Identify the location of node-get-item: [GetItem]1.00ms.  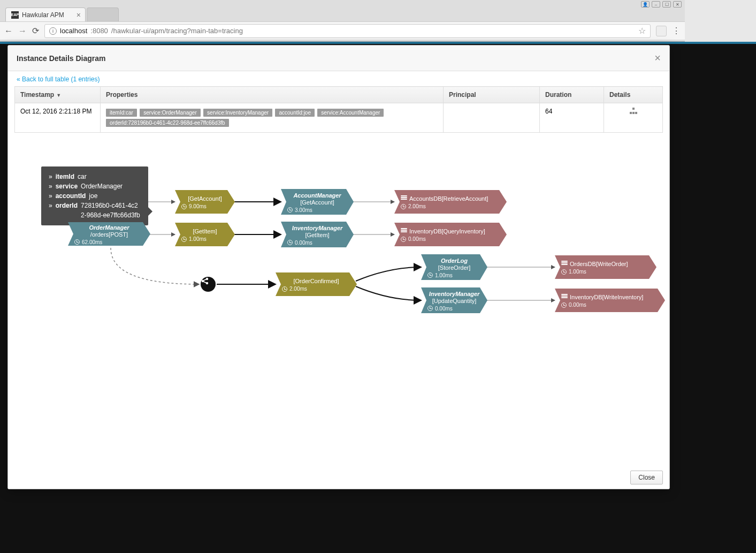
(205, 234).